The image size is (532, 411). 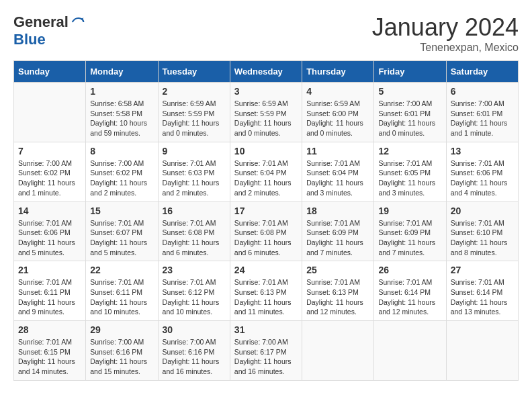 I want to click on sunset-text: Sunset: 6:16 PM, so click(x=116, y=352).